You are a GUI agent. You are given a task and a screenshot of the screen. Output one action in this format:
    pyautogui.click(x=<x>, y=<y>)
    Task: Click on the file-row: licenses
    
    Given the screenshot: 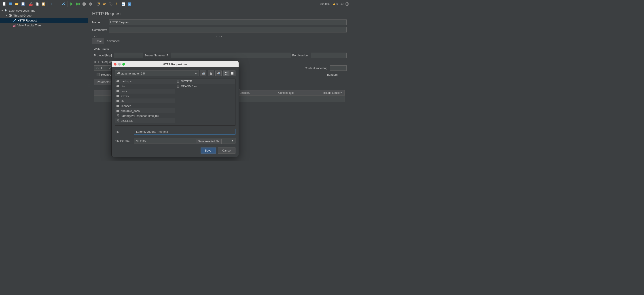 What is the action you would take?
    pyautogui.click(x=145, y=106)
    